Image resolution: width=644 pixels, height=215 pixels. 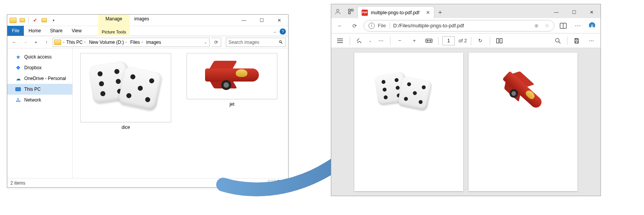 I want to click on ribbon-tab-home: Home, so click(x=35, y=31).